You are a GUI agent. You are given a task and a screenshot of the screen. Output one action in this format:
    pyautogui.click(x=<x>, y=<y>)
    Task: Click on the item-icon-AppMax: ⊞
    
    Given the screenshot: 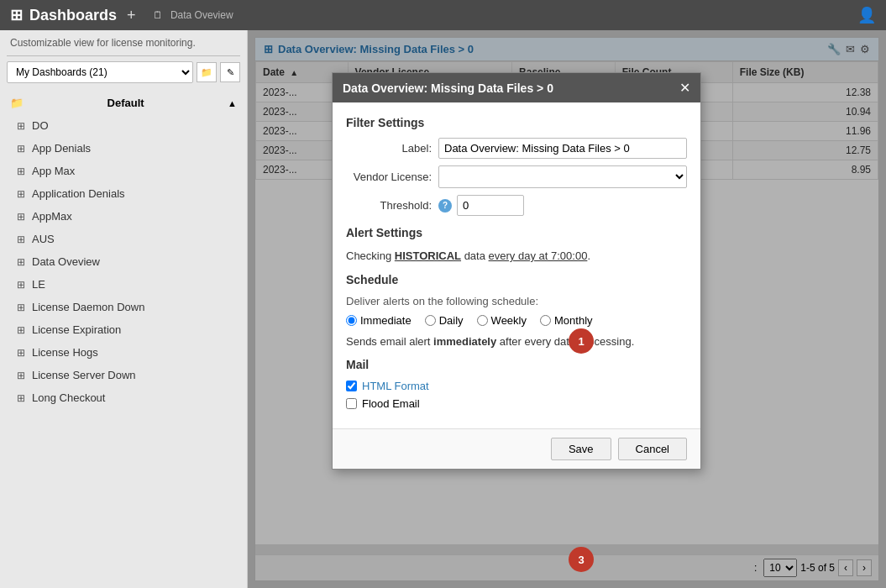 What is the action you would take?
    pyautogui.click(x=21, y=171)
    